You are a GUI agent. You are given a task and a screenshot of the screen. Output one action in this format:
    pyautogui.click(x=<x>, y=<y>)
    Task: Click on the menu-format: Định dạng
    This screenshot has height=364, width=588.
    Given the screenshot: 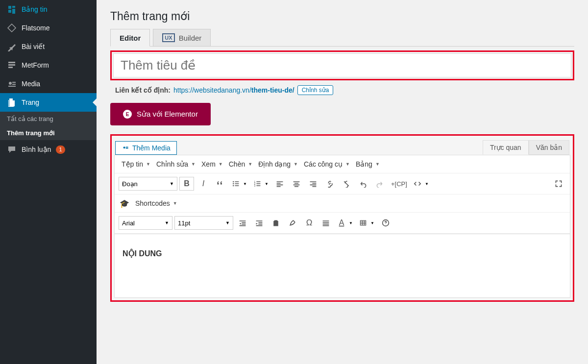 What is the action you would take?
    pyautogui.click(x=278, y=164)
    